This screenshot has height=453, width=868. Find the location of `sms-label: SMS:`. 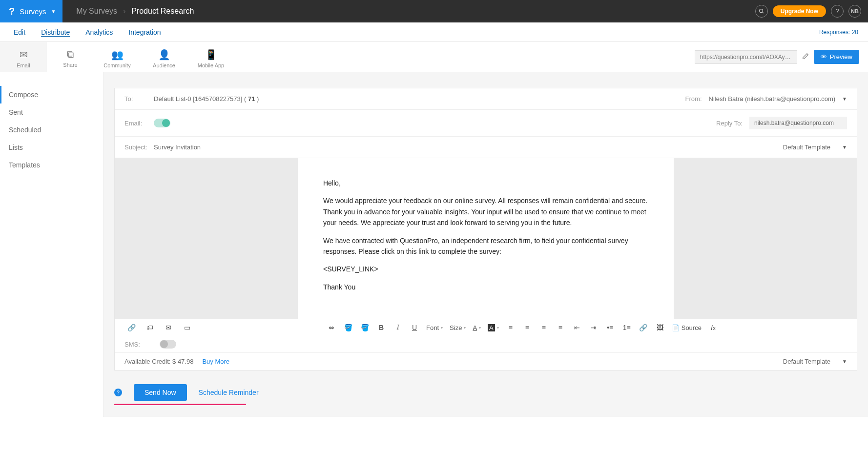

sms-label: SMS: is located at coordinates (132, 345).